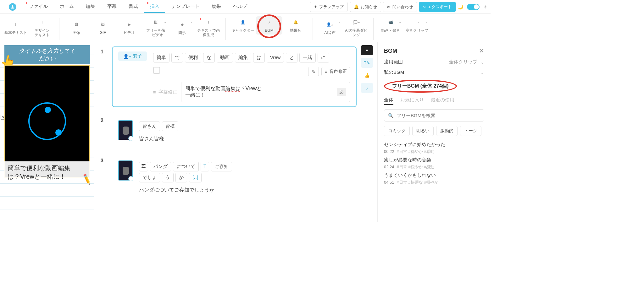 This screenshot has height=292, width=644. I want to click on token: でしょ, so click(150, 178).